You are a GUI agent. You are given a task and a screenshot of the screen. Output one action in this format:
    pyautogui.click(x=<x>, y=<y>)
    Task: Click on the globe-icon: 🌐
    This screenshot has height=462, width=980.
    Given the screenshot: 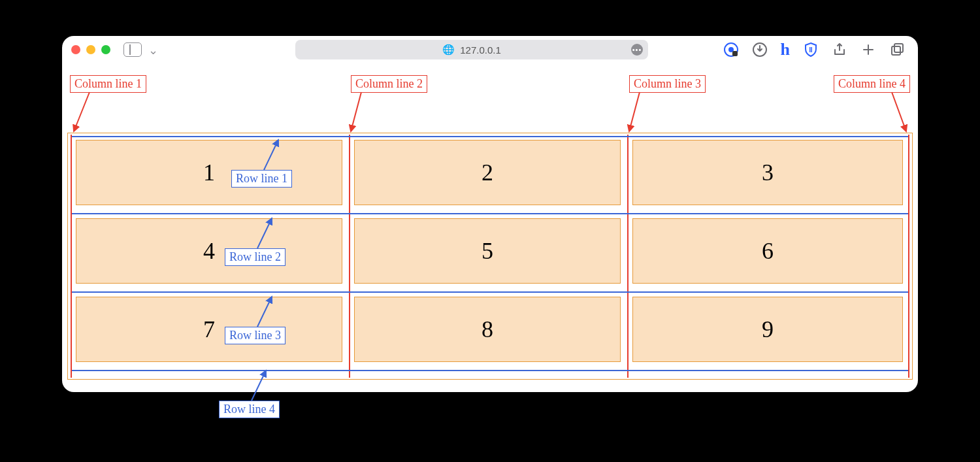 What is the action you would take?
    pyautogui.click(x=448, y=50)
    